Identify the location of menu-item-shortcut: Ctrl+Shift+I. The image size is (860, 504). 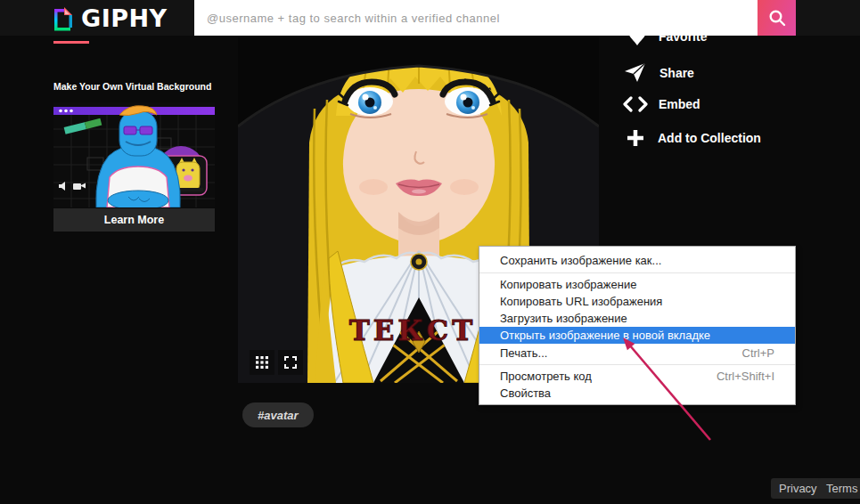
(745, 376).